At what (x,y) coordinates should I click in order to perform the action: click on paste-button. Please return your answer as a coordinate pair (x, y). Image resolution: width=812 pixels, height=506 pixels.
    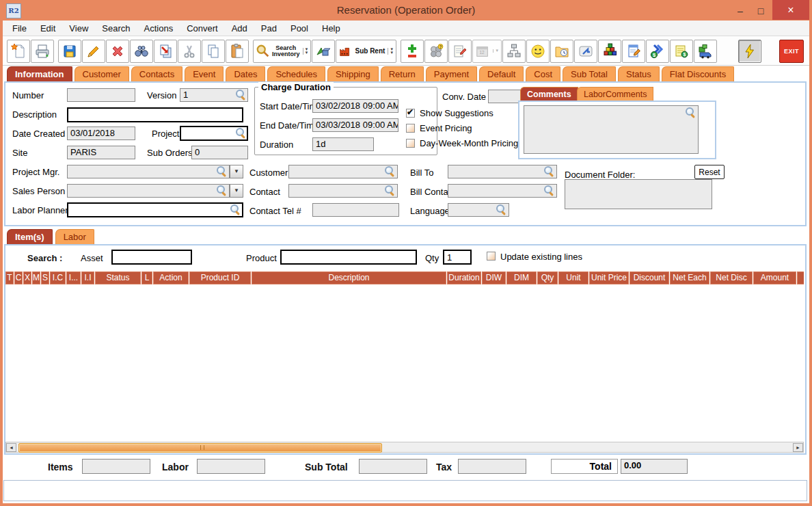
    Looking at the image, I should click on (237, 51).